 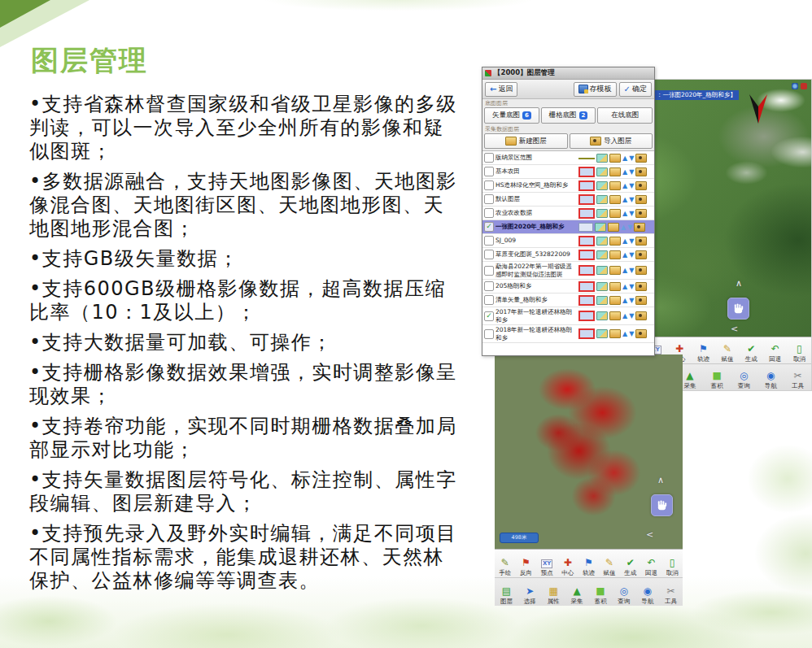 What do you see at coordinates (568, 185) in the screenshot?
I see `layer-row: HS造林绿化空间_格朗和乡 ▲▼` at bounding box center [568, 185].